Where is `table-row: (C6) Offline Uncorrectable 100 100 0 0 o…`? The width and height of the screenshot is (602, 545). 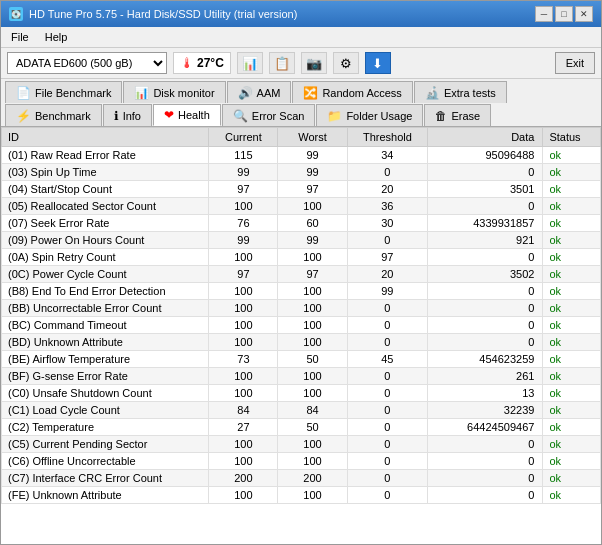
table-row: (C6) Offline Uncorrectable 100 100 0 0 o… is located at coordinates (302, 462).